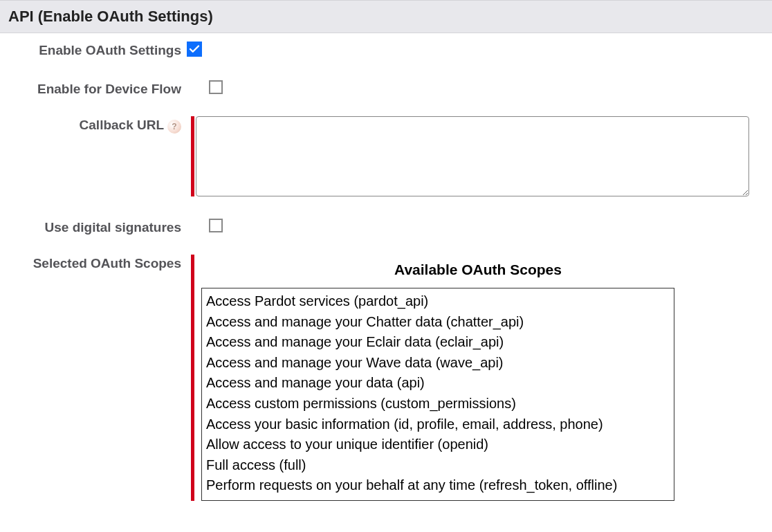 The width and height of the screenshot is (772, 532). Describe the element at coordinates (438, 363) in the screenshot. I see `list-item: Access and manage your Wave data (wave_a…` at that location.